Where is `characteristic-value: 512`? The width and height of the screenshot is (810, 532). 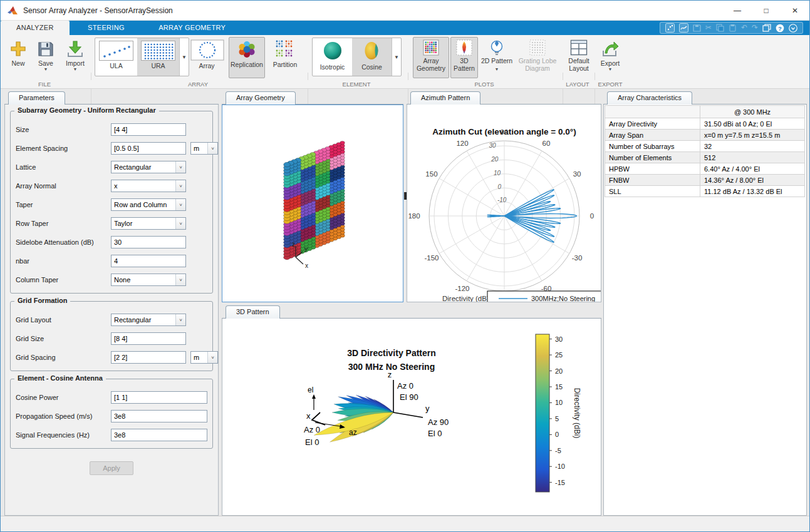
characteristic-value: 512 is located at coordinates (753, 158).